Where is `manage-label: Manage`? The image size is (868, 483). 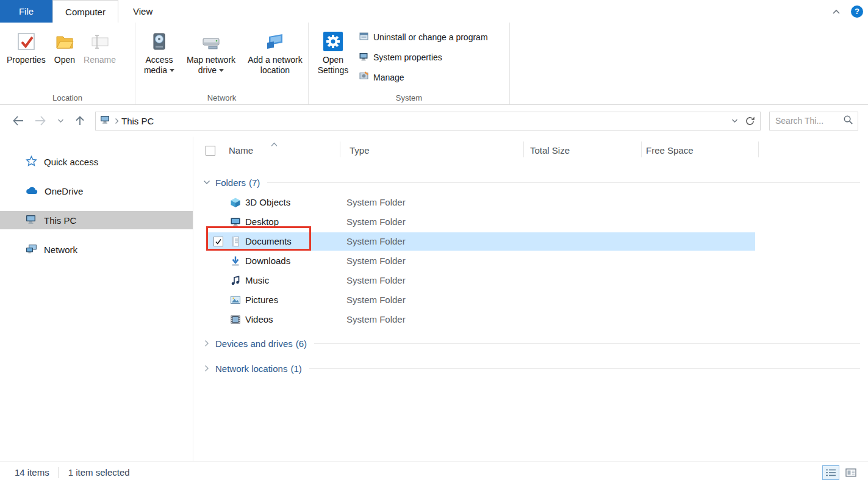
manage-label: Manage is located at coordinates (389, 77).